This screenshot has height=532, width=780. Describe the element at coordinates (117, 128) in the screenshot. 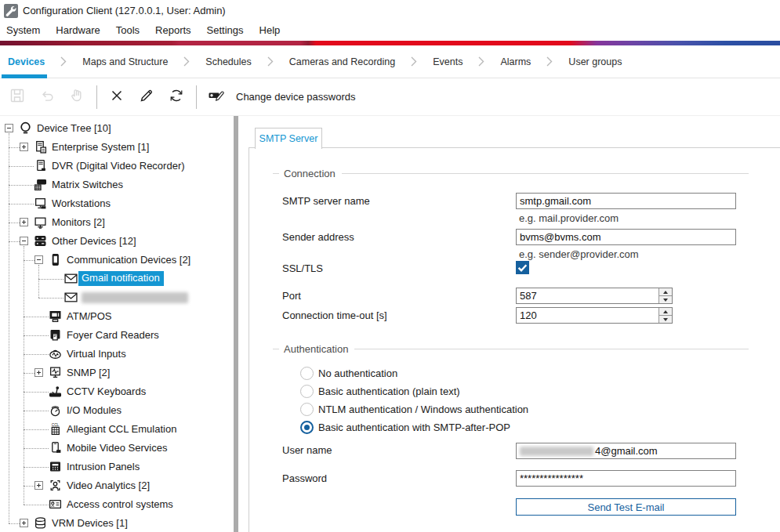

I see `tree-item-device-tree: Device Tree [10]` at that location.